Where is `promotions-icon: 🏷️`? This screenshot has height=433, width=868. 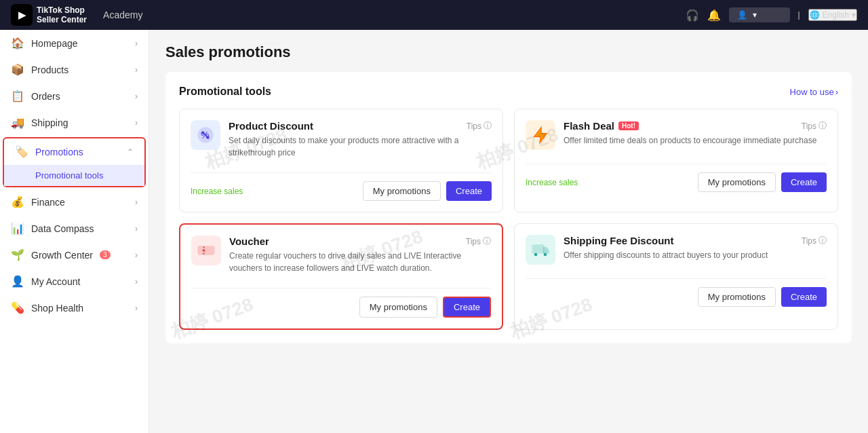 promotions-icon: 🏷️ is located at coordinates (22, 152).